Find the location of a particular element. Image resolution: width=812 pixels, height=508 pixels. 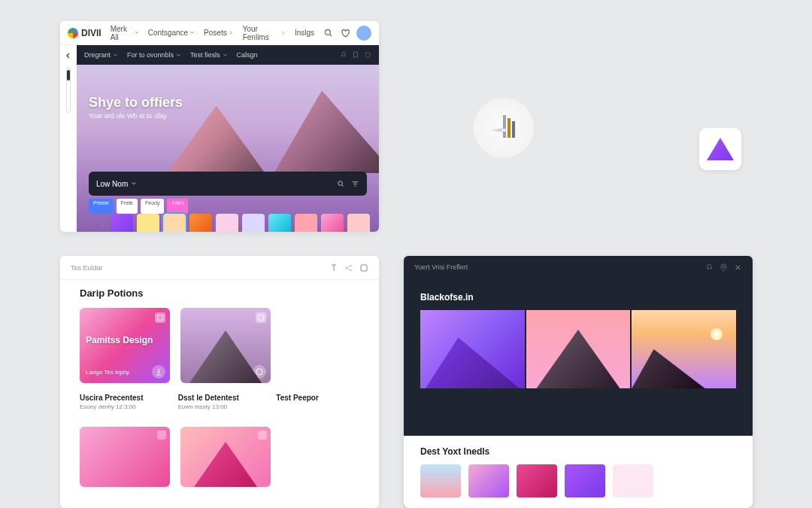

pill-row: Premn Frete Feody Fden is located at coordinates (228, 206).